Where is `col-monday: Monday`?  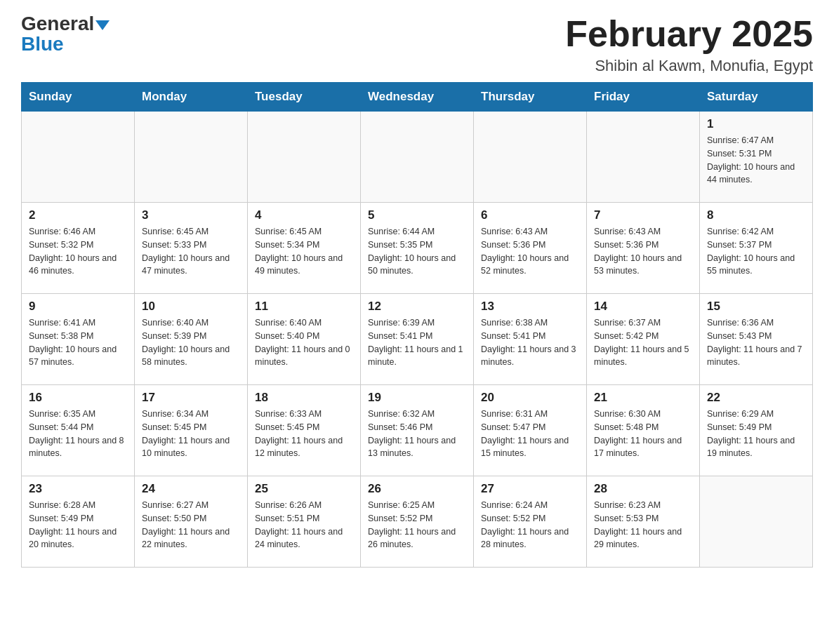
col-monday: Monday is located at coordinates (191, 97).